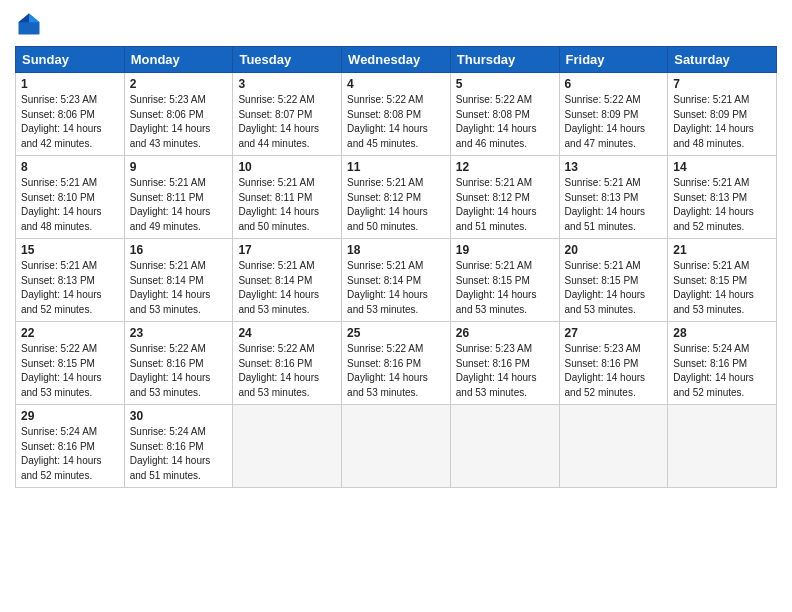  Describe the element at coordinates (70, 446) in the screenshot. I see `calendar-cell: 29 Sunrise: 5:24 AMSunset: 8:16 PMDaylig…` at that location.